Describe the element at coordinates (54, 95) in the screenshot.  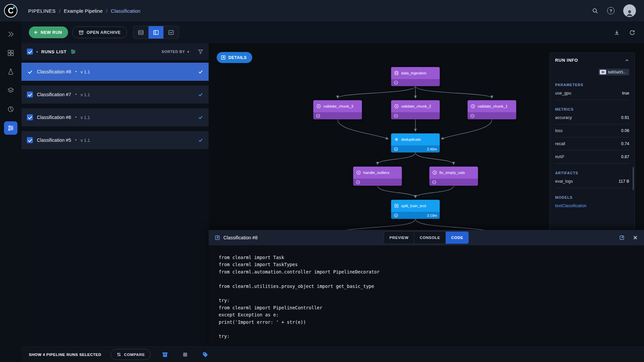
I see `run-name: Classification #7` at that location.